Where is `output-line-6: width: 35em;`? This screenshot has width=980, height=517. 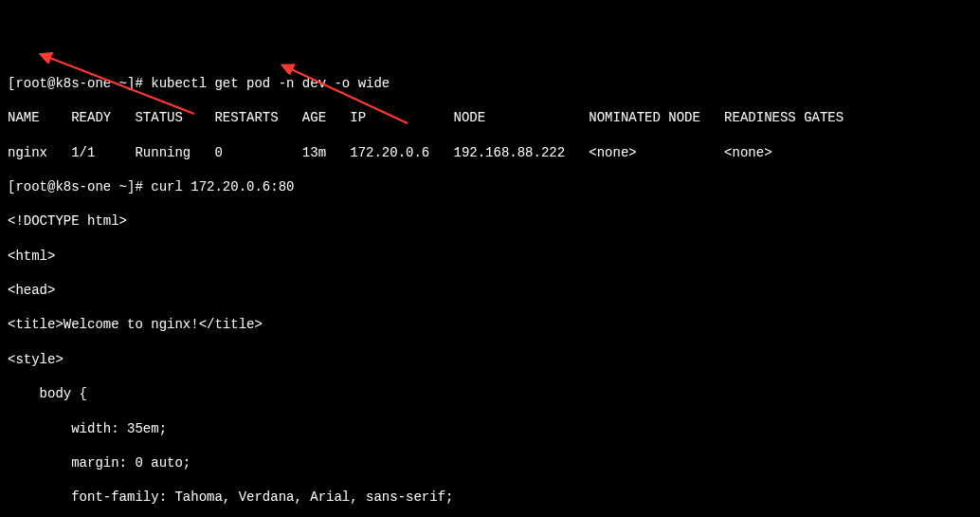 output-line-6: width: 35em; is located at coordinates (490, 429).